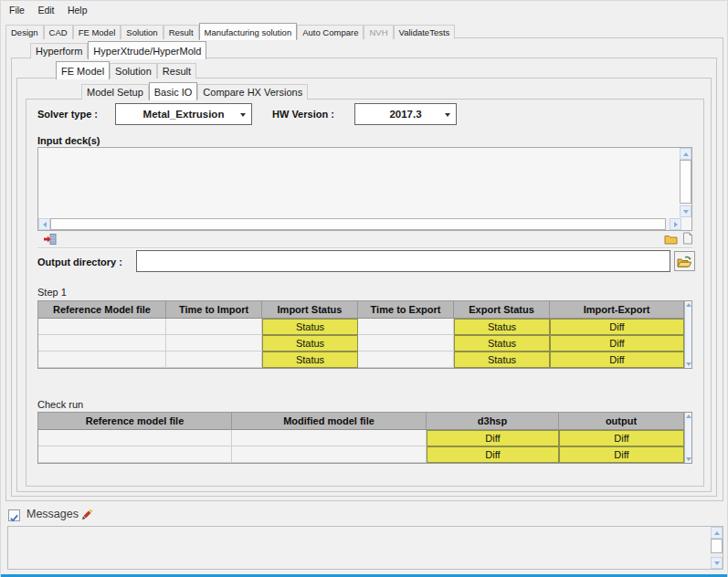 This screenshot has width=728, height=577. What do you see at coordinates (406, 310) in the screenshot?
I see `col-header: Time to Export` at bounding box center [406, 310].